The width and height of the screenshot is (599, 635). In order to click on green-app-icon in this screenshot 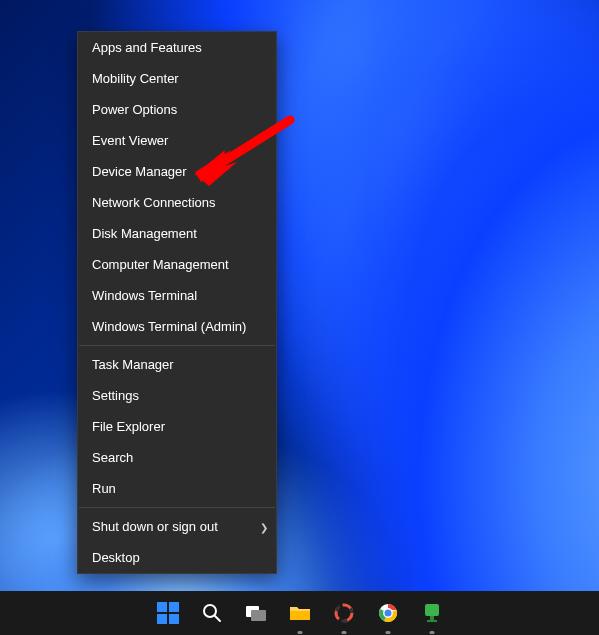, I will do `click(432, 613)`.